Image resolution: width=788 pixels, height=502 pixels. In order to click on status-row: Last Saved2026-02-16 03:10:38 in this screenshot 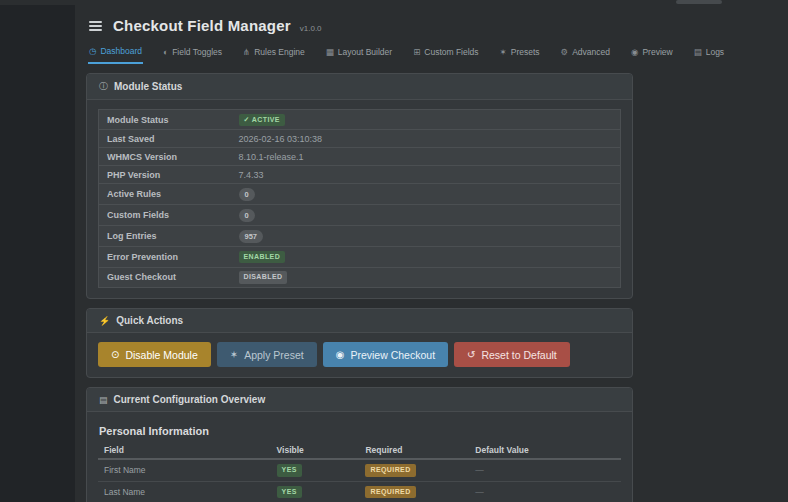, I will do `click(360, 139)`.